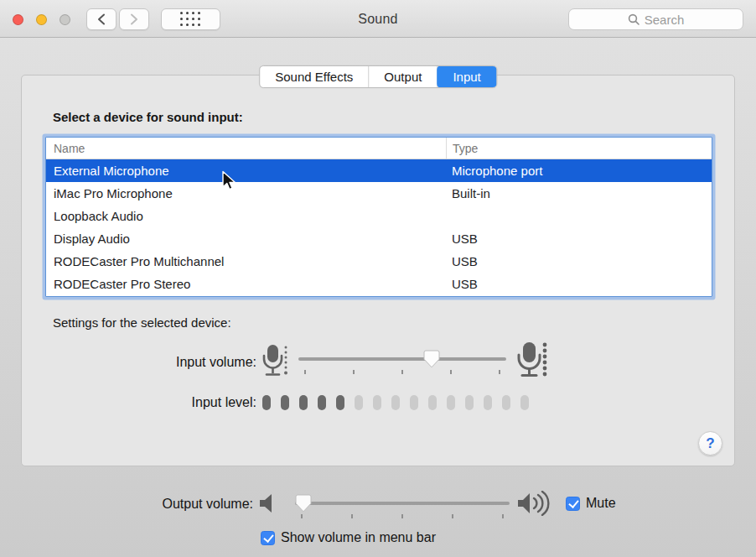 The height and width of the screenshot is (557, 756). I want to click on tab-sound-effects: Sound Effects, so click(314, 77).